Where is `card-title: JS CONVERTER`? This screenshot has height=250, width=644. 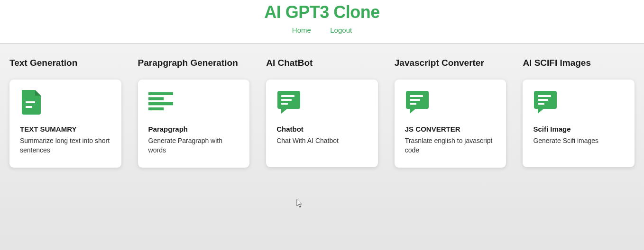
card-title: JS CONVERTER is located at coordinates (451, 129).